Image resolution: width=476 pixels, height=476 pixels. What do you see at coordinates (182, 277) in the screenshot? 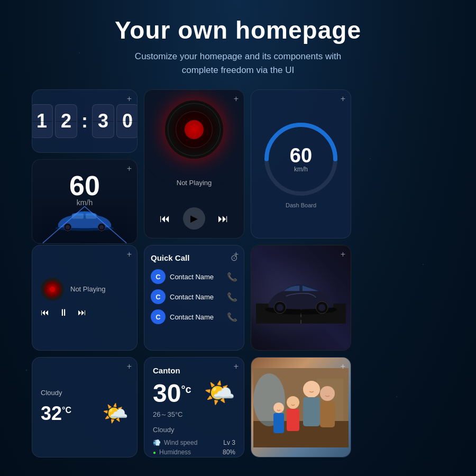
I see `contact-left-1: C Contact Name` at bounding box center [182, 277].